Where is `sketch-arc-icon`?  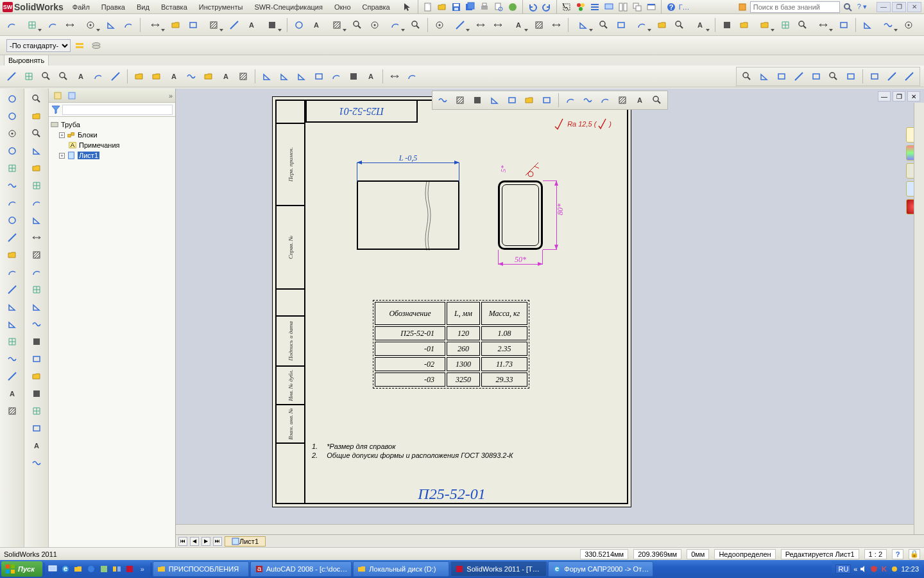 sketch-arc-icon is located at coordinates (37, 324).